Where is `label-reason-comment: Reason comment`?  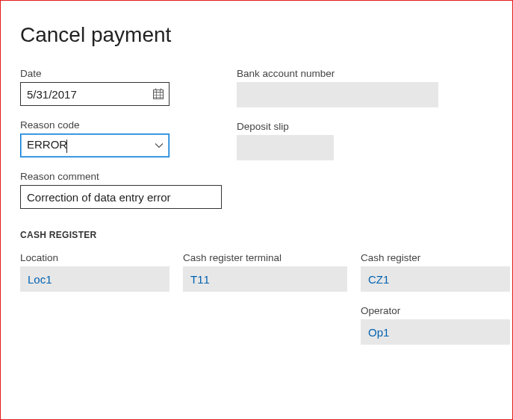
label-reason-comment: Reason comment is located at coordinates (121, 176).